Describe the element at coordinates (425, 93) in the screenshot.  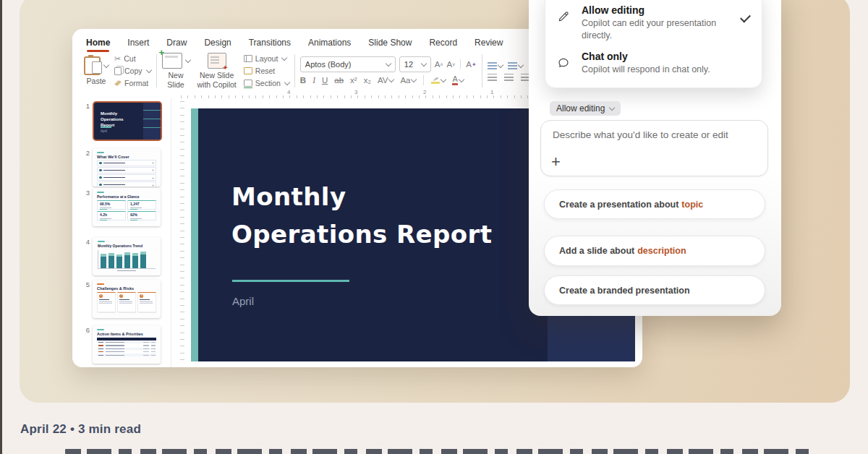
I see `ruler-number: 2` at that location.